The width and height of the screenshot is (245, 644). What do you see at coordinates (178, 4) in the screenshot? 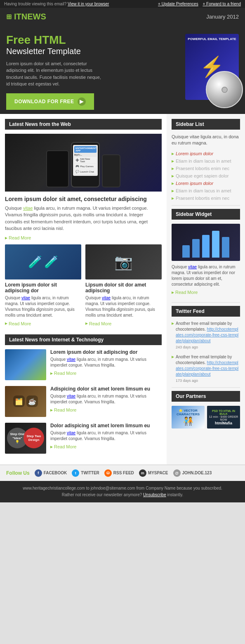
I see `update-prefs-link: + Update Preferences` at bounding box center [178, 4].